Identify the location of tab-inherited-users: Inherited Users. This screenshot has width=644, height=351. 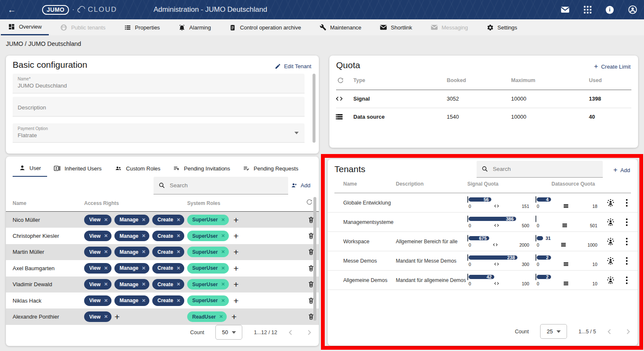
(77, 169).